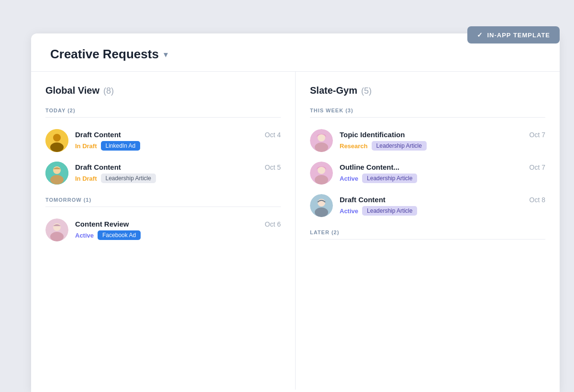 This screenshot has width=574, height=392. What do you see at coordinates (178, 224) in the screenshot?
I see `task-top: Content Review Oct 6` at bounding box center [178, 224].